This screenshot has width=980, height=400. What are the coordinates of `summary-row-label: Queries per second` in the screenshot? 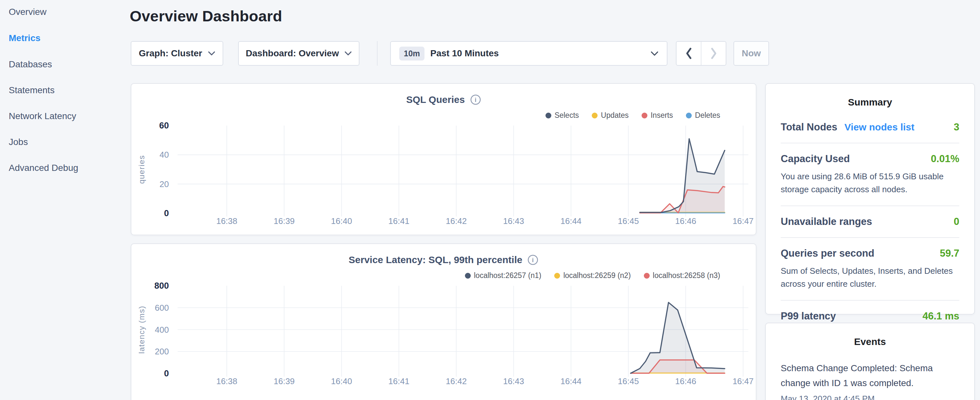 It's located at (827, 253).